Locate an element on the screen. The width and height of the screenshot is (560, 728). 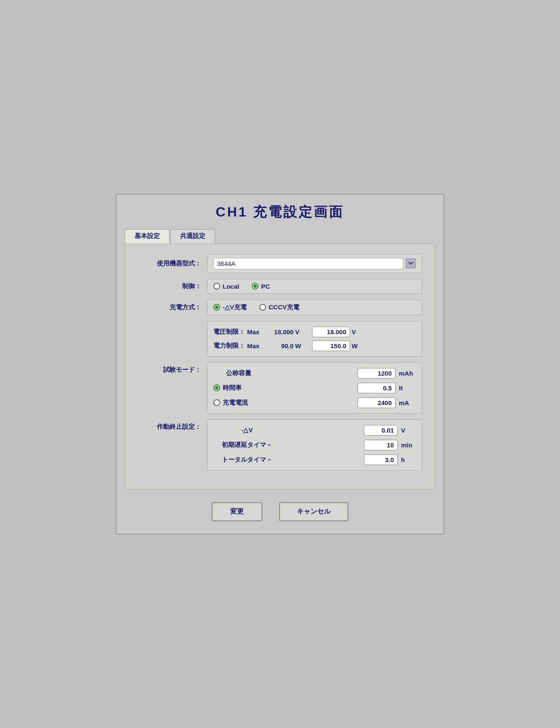
radio-time-rate-circle is located at coordinates (217, 388).